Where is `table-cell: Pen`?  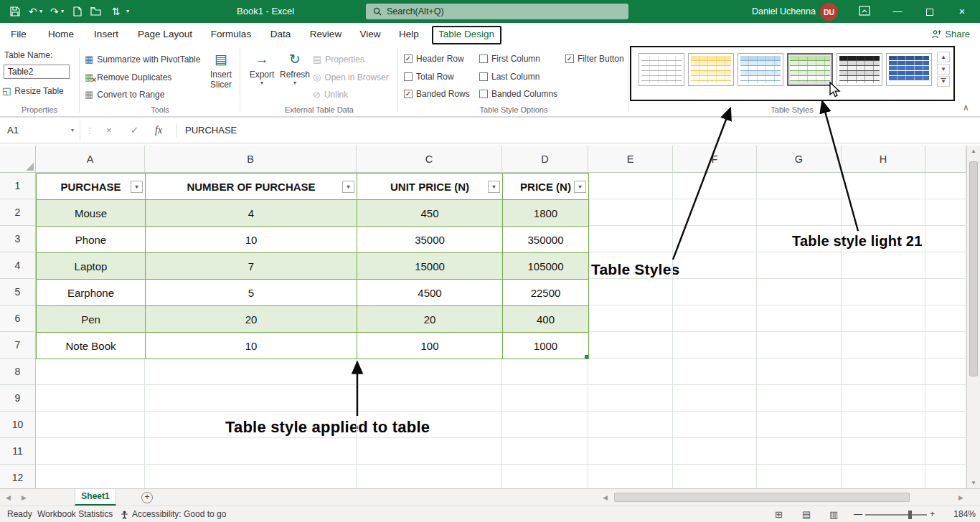
table-cell: Pen is located at coordinates (91, 320).